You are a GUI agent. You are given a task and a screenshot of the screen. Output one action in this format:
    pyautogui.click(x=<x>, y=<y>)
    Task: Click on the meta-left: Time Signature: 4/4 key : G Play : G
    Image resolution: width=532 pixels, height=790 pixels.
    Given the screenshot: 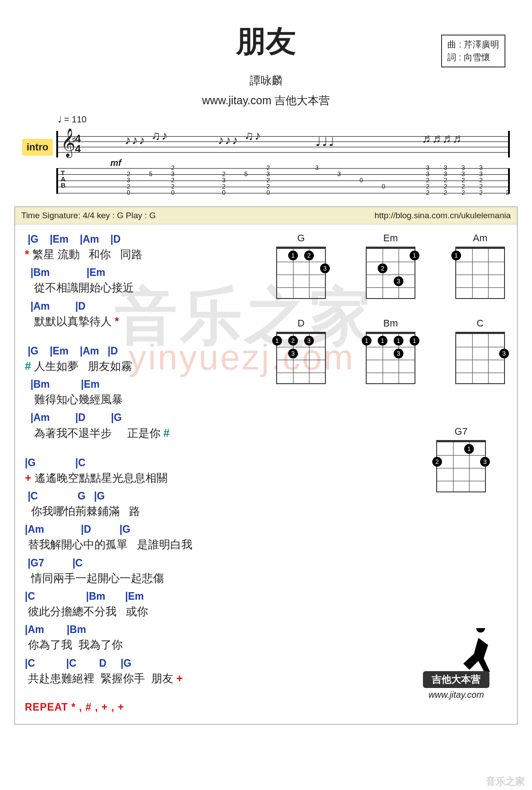 What is the action you would take?
    pyautogui.click(x=89, y=216)
    